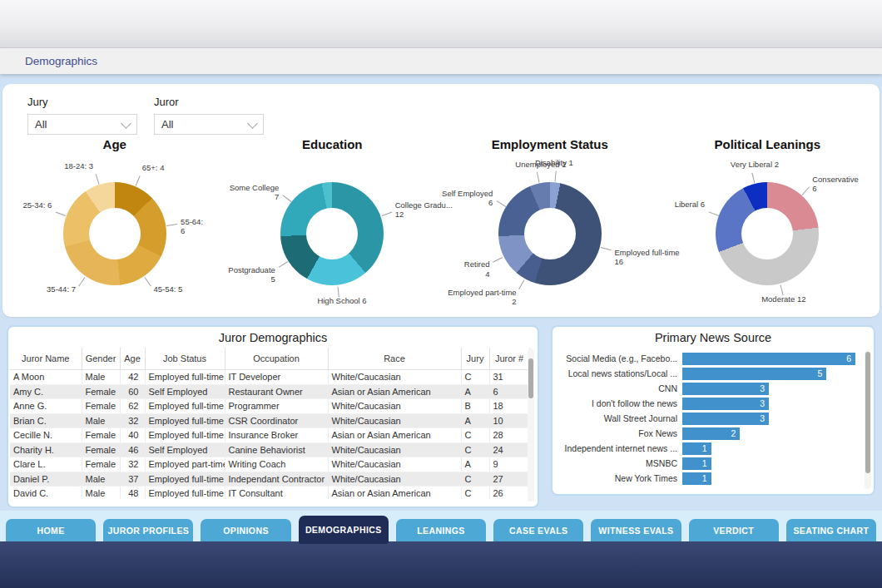 Image resolution: width=882 pixels, height=588 pixels. Describe the element at coordinates (46, 465) in the screenshot. I see `table-cell: Clare L.` at that location.